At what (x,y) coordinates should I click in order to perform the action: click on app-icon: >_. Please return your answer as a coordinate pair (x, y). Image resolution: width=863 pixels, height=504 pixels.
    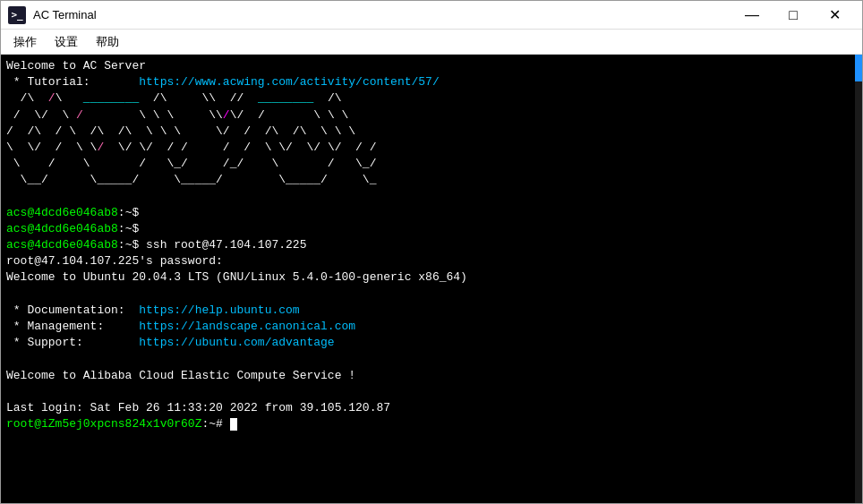
    Looking at the image, I should click on (17, 15).